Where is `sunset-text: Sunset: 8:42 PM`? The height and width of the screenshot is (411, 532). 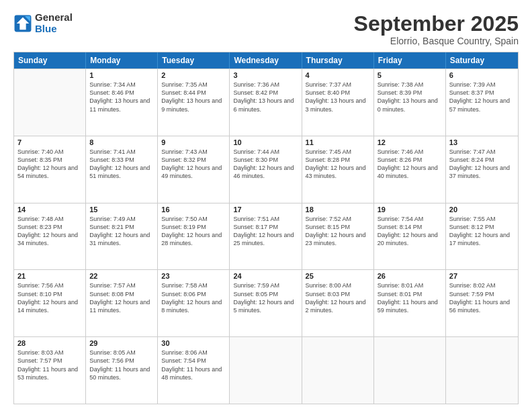 sunset-text: Sunset: 8:42 PM is located at coordinates (265, 93).